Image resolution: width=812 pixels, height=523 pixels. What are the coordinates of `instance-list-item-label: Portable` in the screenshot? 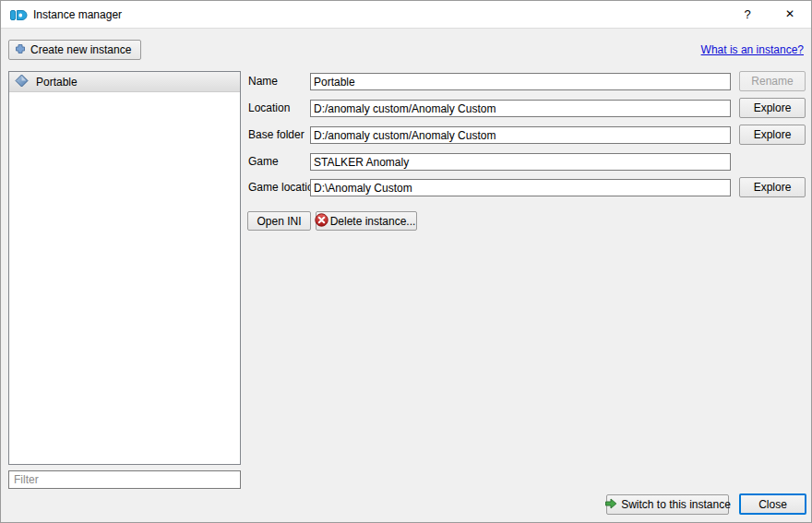 It's located at (57, 82).